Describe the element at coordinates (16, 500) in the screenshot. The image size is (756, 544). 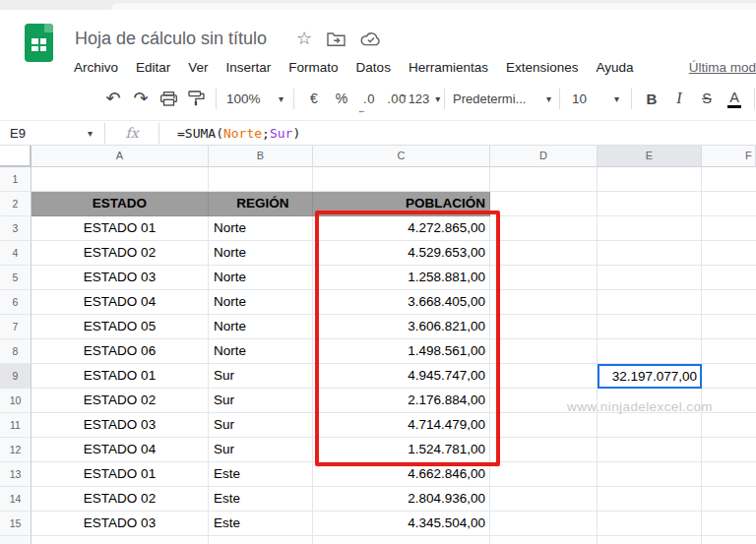
I see `row-header: 14` at that location.